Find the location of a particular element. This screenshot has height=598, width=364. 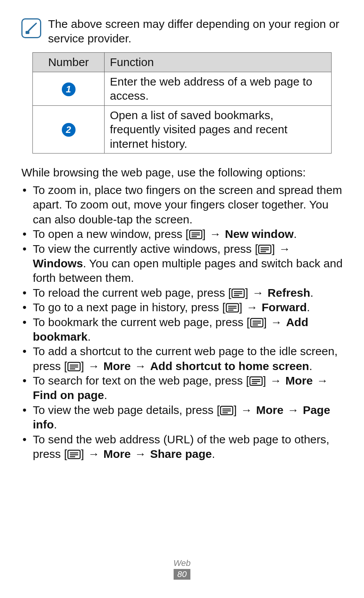

list-item: To open a new window, press [] → New win… is located at coordinates (182, 234).